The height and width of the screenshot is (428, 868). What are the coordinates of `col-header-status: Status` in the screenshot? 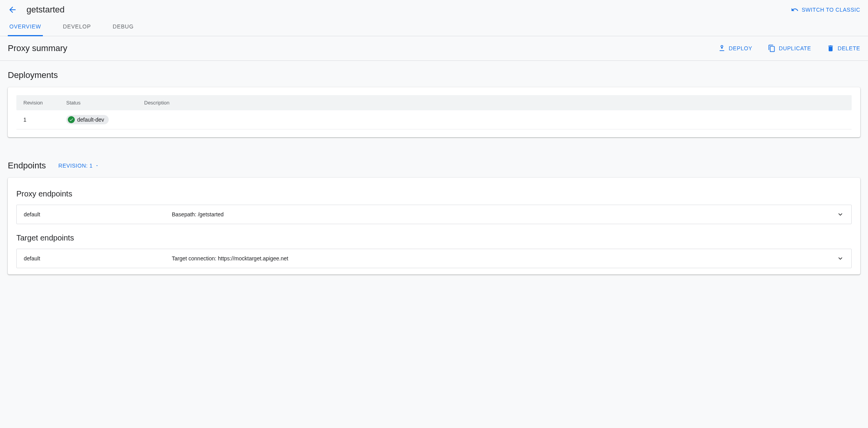 It's located at (105, 103).